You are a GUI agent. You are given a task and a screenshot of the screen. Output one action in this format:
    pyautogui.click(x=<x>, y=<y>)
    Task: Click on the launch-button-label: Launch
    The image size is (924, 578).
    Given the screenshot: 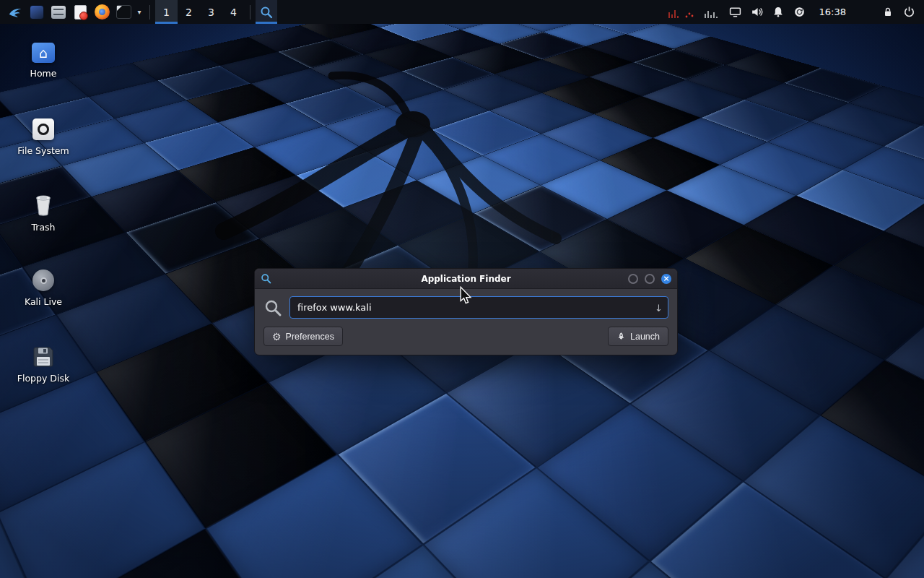 What is the action you would take?
    pyautogui.click(x=645, y=337)
    